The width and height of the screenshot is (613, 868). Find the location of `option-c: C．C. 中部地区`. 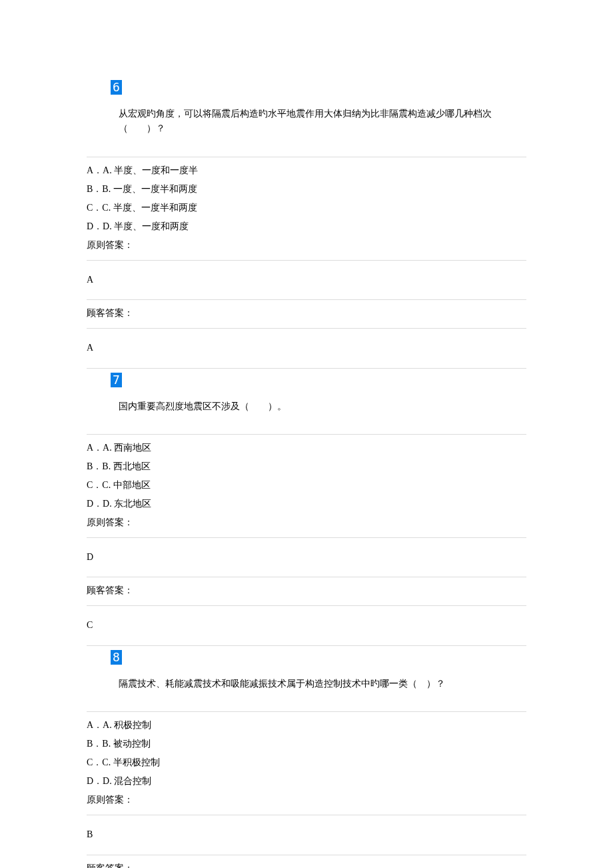

option-c: C．C. 中部地区 is located at coordinates (306, 485).